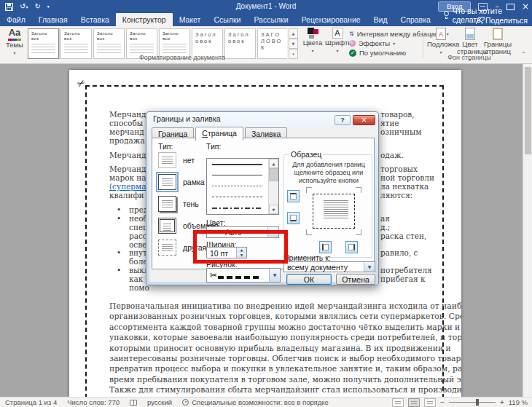 This screenshot has height=407, width=532. Describe the element at coordinates (398, 403) in the screenshot. I see `read-mode-icon` at that location.